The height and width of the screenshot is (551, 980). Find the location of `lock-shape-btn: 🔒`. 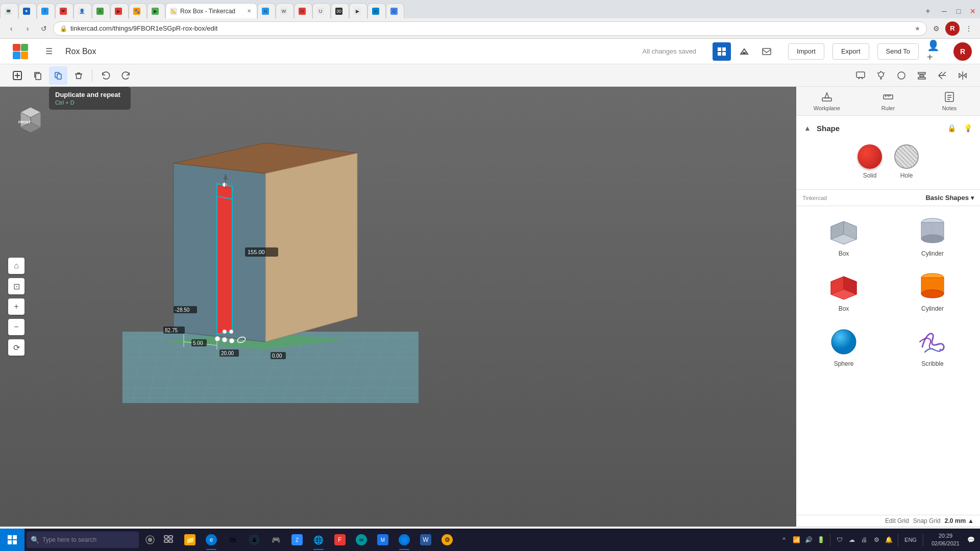

lock-shape-btn: 🔒 is located at coordinates (951, 128).